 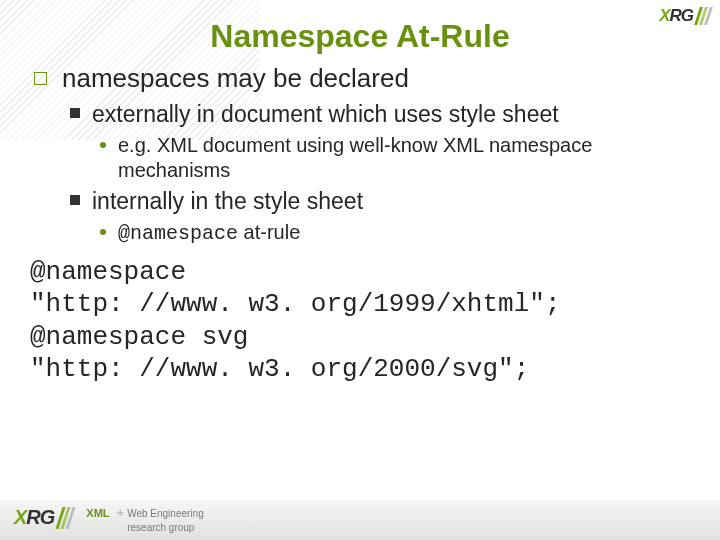 What do you see at coordinates (269, 232) in the screenshot?
I see `bullet-l3b-tail: at-rule` at bounding box center [269, 232].